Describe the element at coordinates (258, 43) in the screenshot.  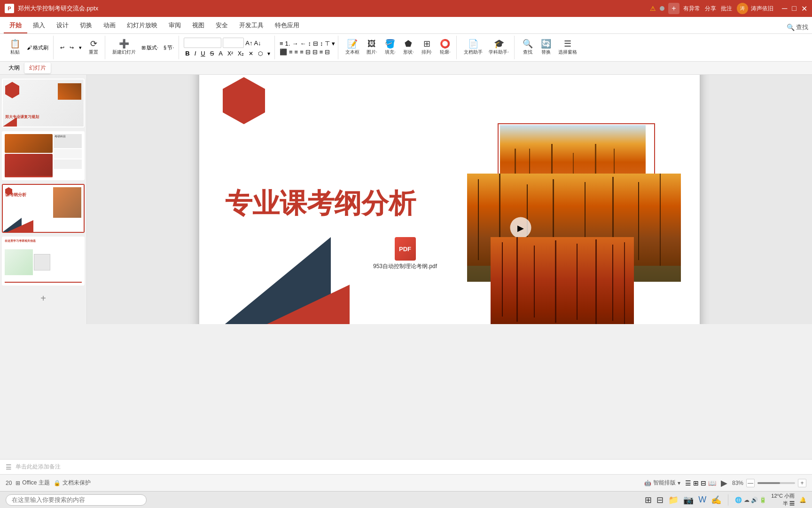
I see `font-size-down-button: A↓` at that location.